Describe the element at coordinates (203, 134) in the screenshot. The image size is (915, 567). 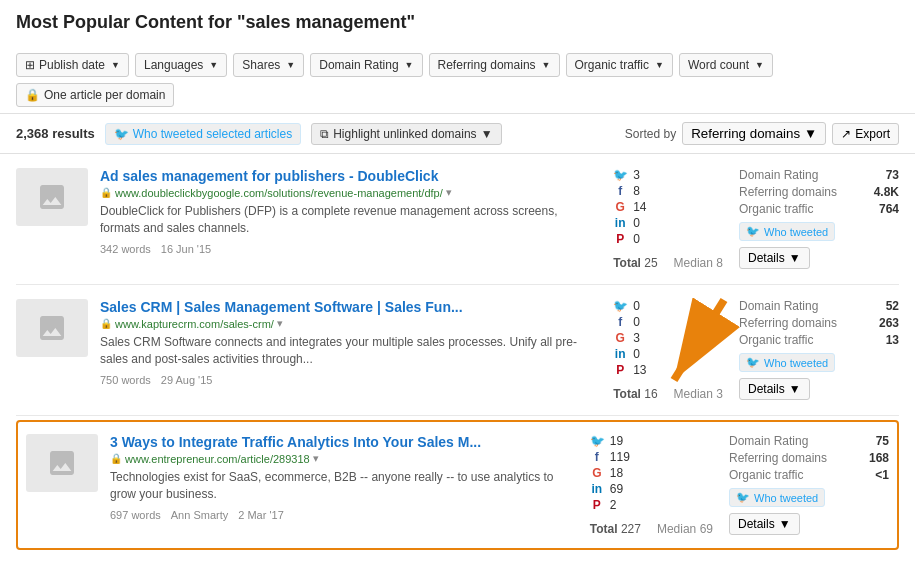
I see `who-tweeted-selected-btn: 🐦 Who tweeted selected articles` at that location.